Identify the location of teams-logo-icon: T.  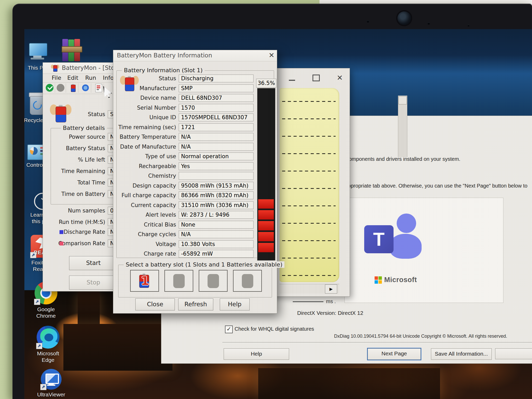
(379, 239).